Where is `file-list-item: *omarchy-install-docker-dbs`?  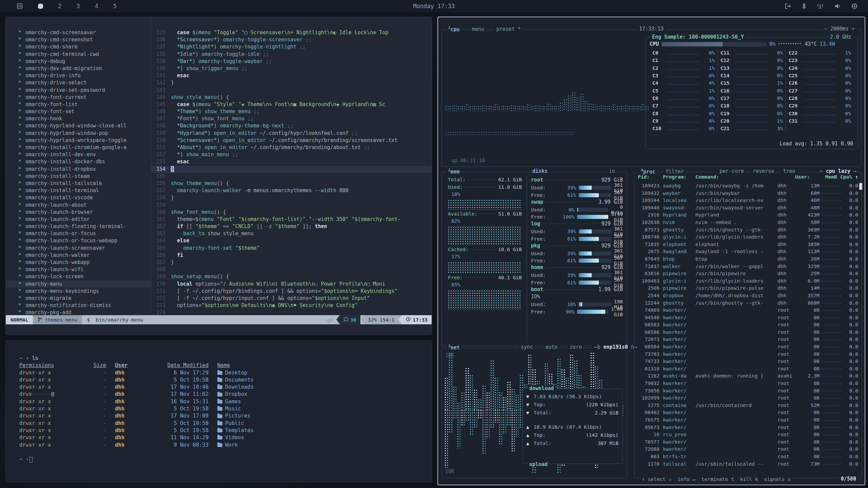
file-list-item: *omarchy-install-docker-dbs is located at coordinates (78, 162).